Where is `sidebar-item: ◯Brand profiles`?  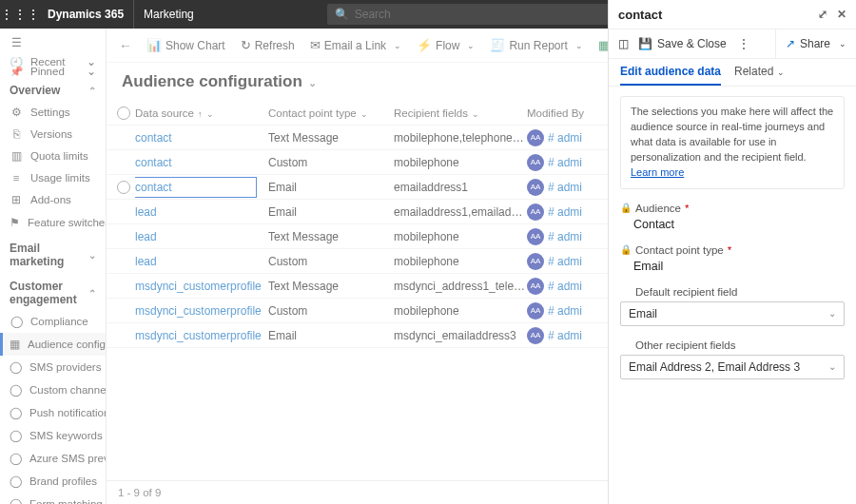
sidebar-item: ◯Brand profiles is located at coordinates (53, 481).